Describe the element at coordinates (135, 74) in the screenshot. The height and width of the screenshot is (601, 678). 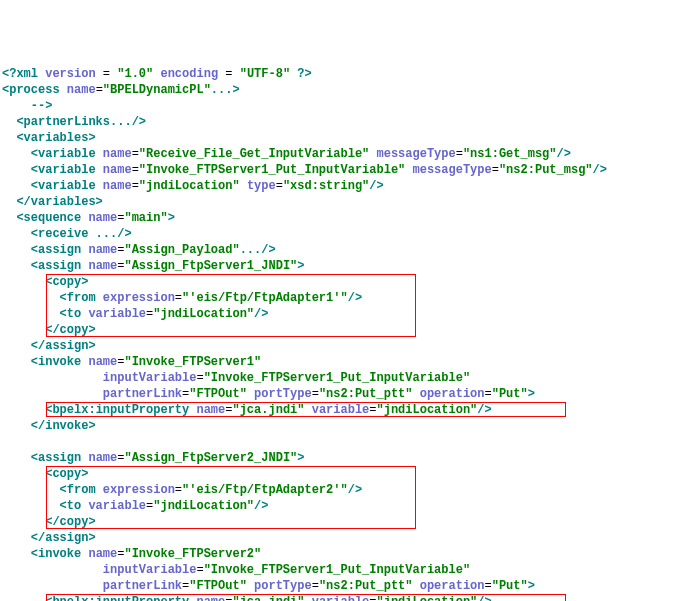
I see `token-val: "1.0"` at that location.